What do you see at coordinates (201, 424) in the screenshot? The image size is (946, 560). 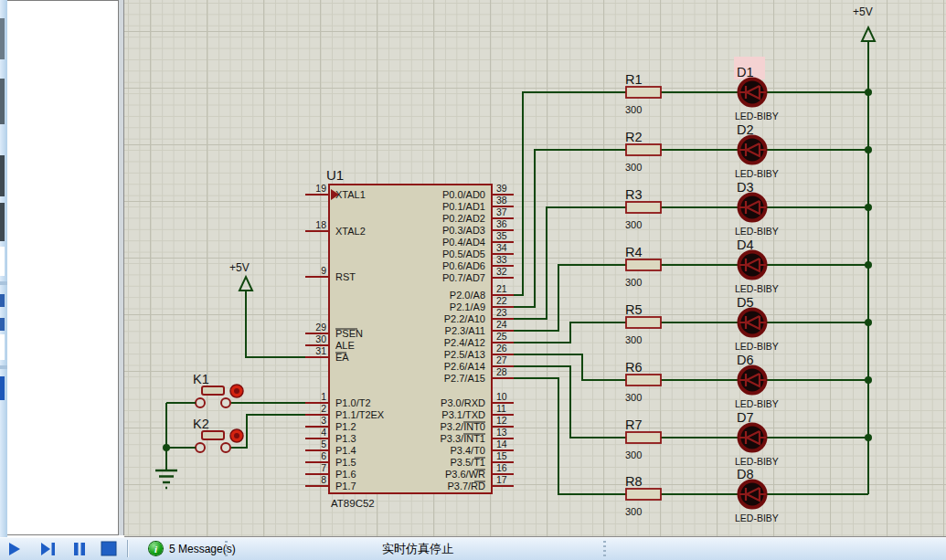 I see `switch-ref-label: K2` at bounding box center [201, 424].